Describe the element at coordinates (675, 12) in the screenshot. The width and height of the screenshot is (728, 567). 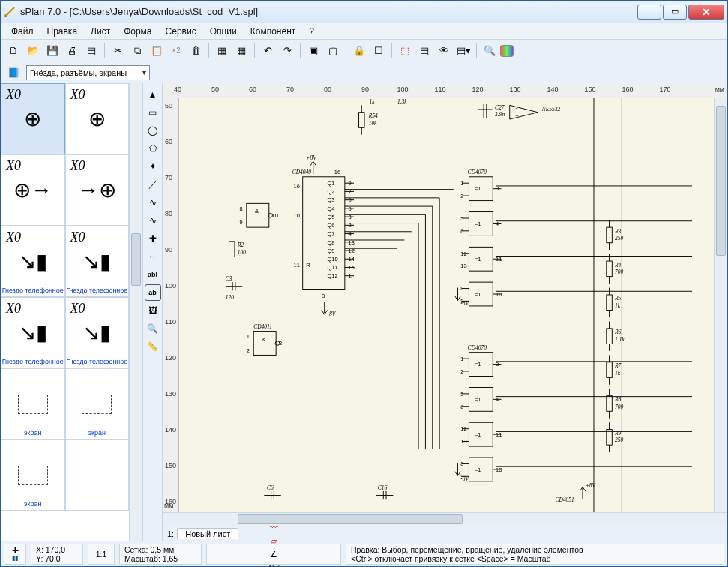
I see `maximize-button: ▭` at that location.